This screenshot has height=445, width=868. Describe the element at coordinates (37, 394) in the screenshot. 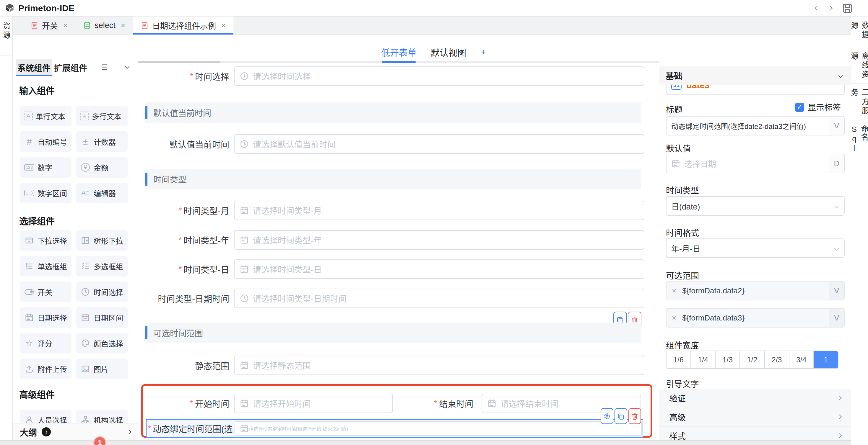

I see `palette-section-advanced: 高级组件` at that location.